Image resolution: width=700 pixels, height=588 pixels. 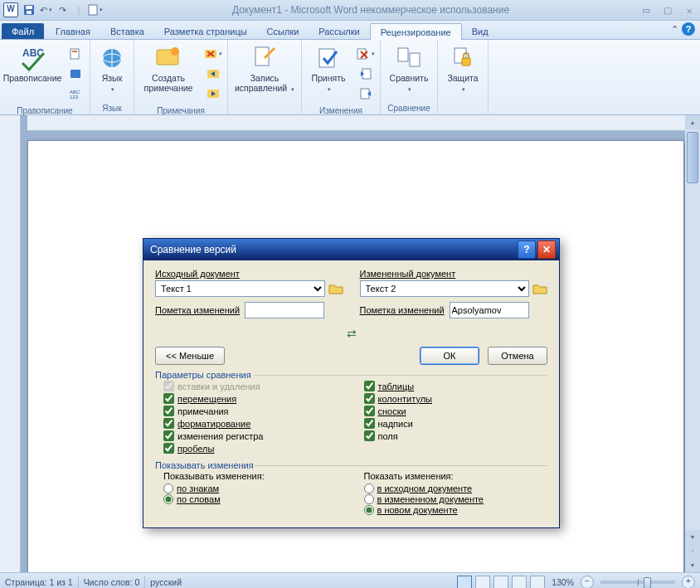 I want to click on dialog-titlebar: Сравнение версий ? ✕, so click(x=352, y=250).